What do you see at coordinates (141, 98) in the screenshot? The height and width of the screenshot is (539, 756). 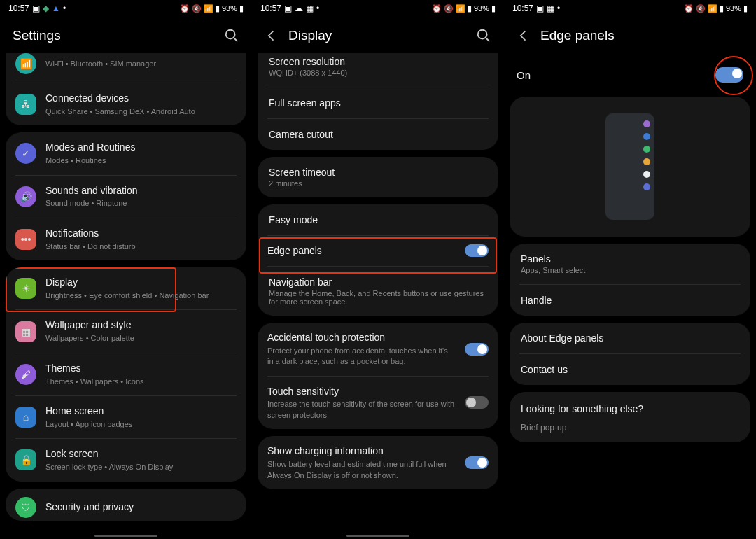 I see `row-title: Connected devices` at bounding box center [141, 98].